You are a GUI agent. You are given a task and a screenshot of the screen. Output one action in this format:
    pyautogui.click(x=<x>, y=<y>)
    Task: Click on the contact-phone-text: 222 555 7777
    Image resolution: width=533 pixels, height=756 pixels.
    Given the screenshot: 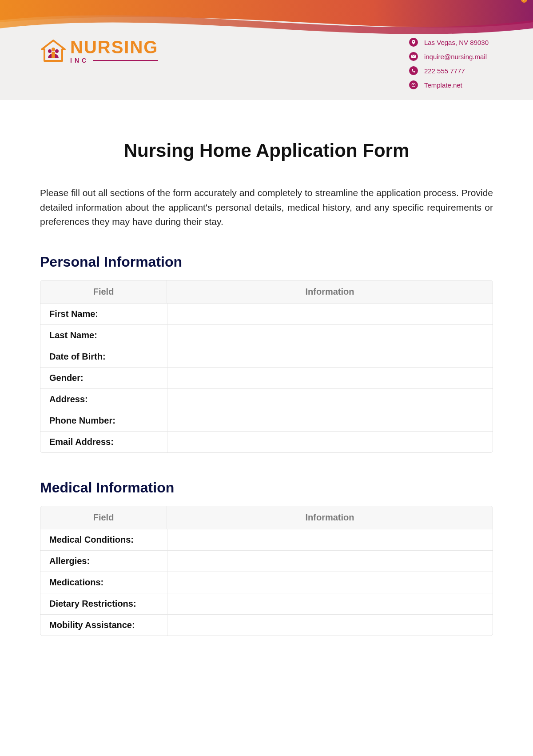 What is the action you would take?
    pyautogui.click(x=445, y=71)
    